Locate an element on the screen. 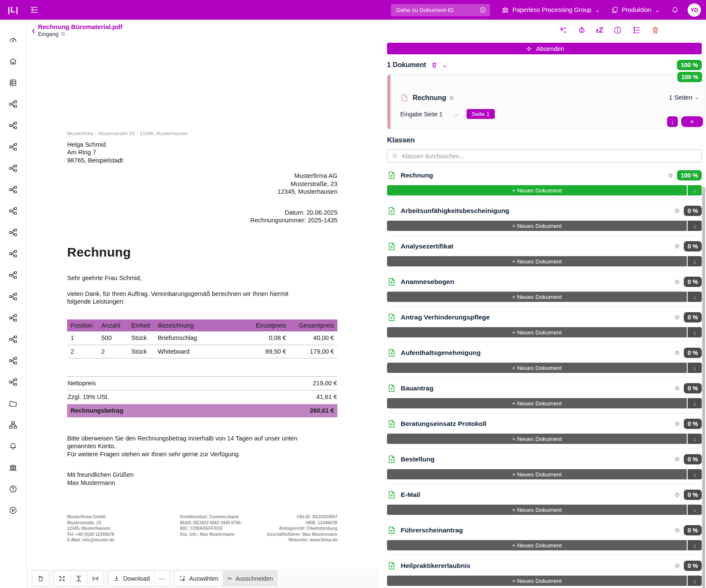  go-icon is located at coordinates (483, 10).